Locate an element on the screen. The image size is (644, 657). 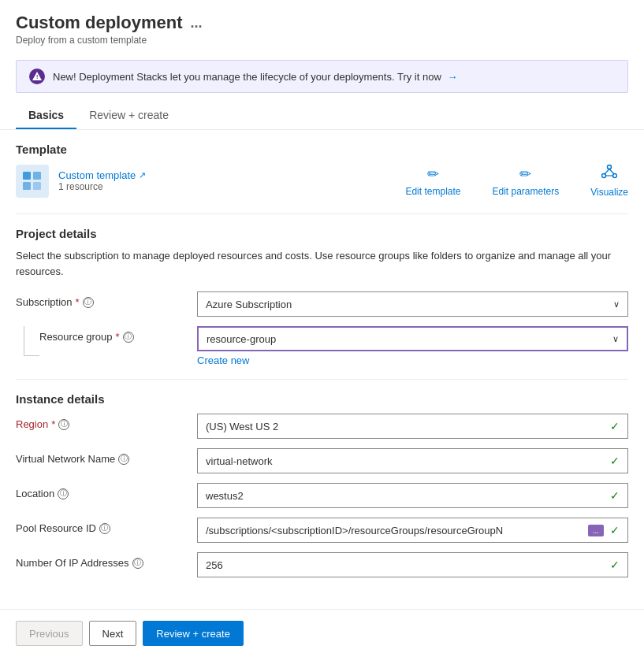
project-description: Select the subscription to manage deploy… is located at coordinates (322, 263).